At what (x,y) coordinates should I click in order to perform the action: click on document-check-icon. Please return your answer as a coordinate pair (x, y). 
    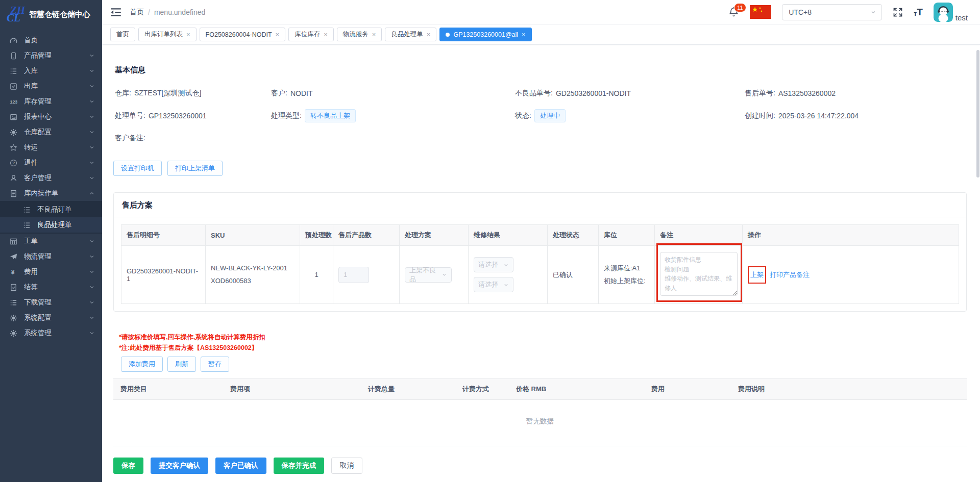
    Looking at the image, I should click on (13, 288).